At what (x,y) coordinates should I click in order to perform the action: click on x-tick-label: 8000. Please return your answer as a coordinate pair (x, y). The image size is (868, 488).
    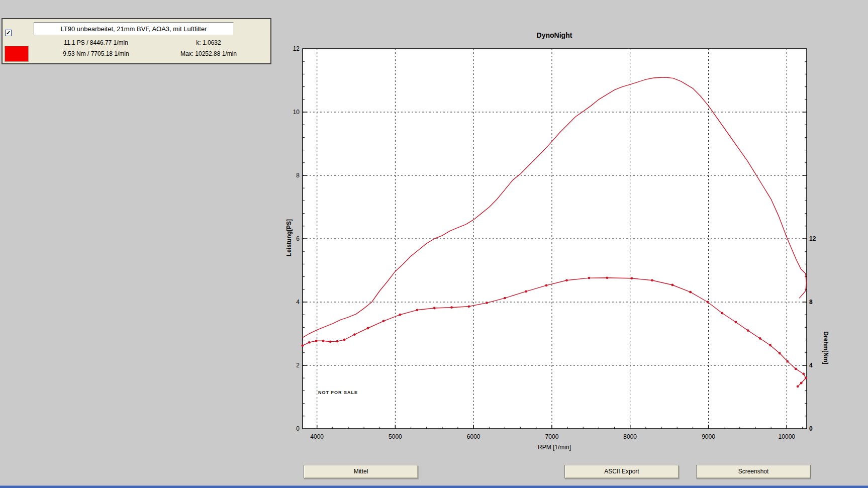
    Looking at the image, I should click on (630, 437).